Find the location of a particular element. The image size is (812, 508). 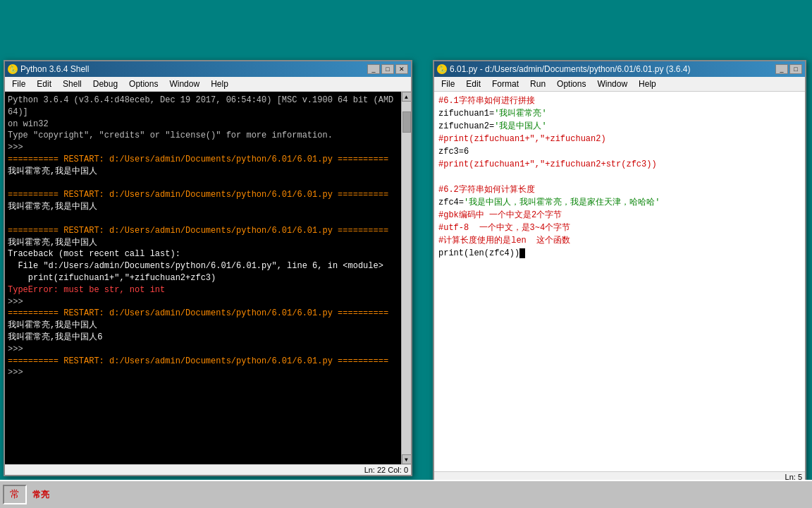

shell-title: Python 3.6.4 Shell is located at coordinates (55, 69).